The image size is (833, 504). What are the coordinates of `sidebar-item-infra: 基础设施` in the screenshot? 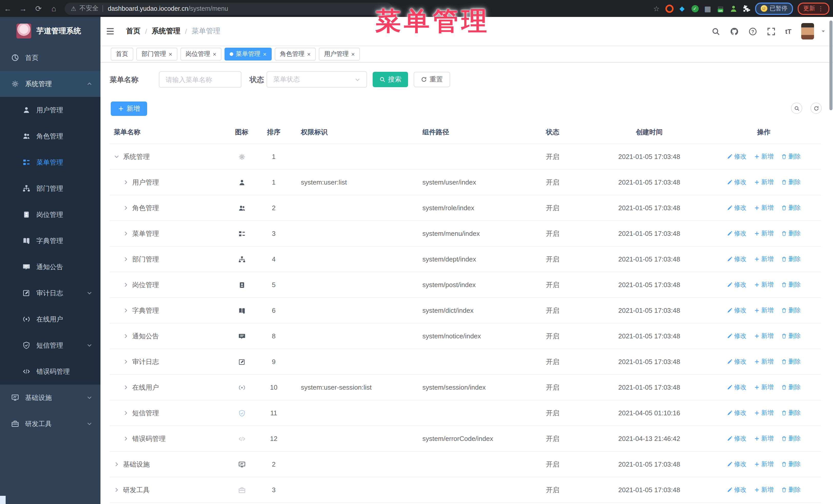 It's located at (50, 398).